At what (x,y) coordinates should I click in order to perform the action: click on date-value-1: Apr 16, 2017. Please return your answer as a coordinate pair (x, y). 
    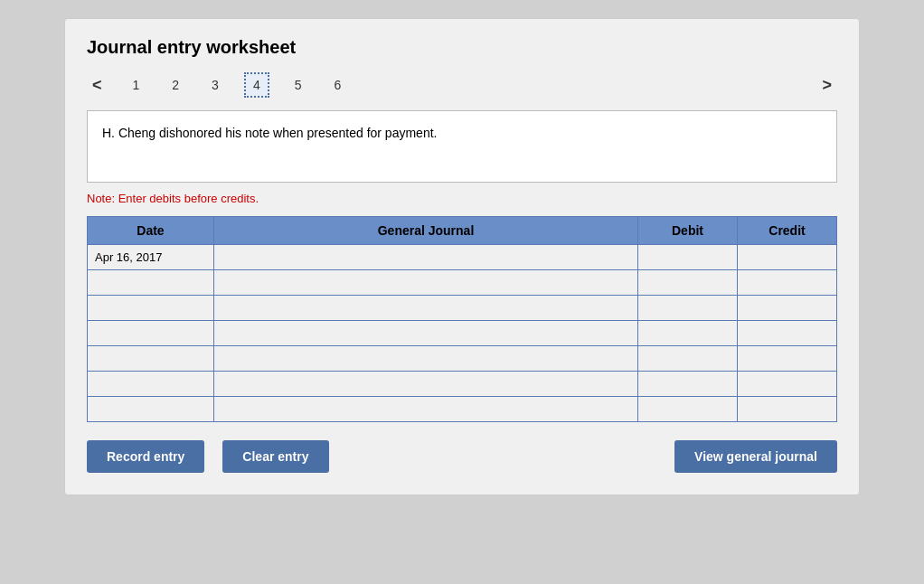
    Looking at the image, I should click on (128, 257).